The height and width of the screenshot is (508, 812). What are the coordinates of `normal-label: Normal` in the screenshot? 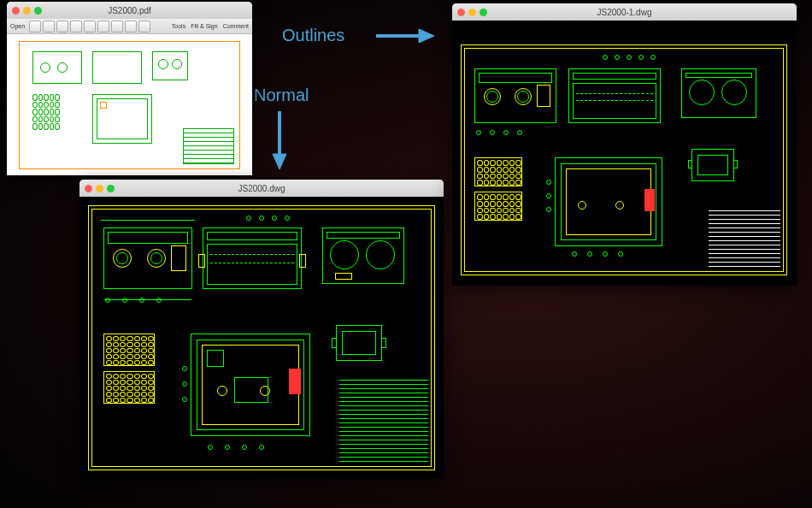 It's located at (281, 96).